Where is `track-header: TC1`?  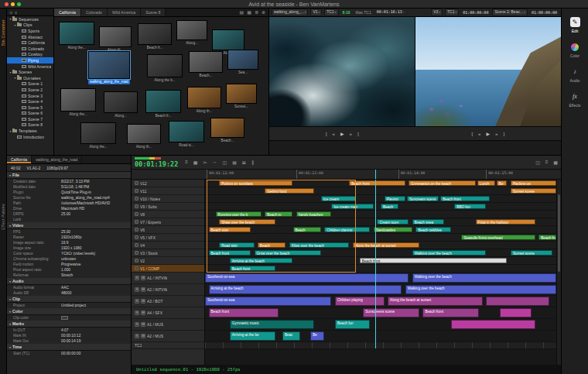 track-header: TC1 is located at coordinates (168, 345).